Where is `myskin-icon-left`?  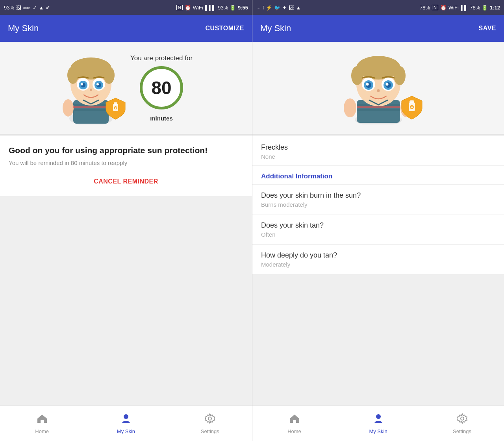
myskin-icon-left is located at coordinates (126, 420).